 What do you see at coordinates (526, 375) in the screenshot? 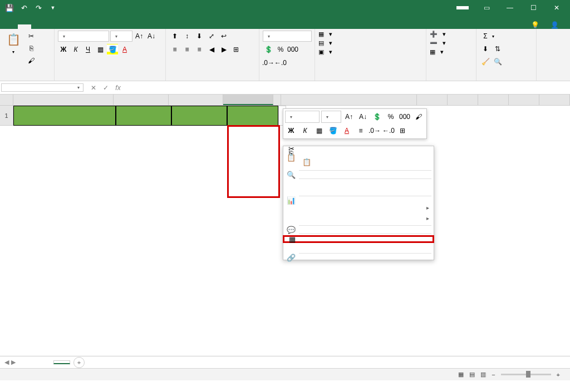
I see `zoom-slider` at bounding box center [526, 375].